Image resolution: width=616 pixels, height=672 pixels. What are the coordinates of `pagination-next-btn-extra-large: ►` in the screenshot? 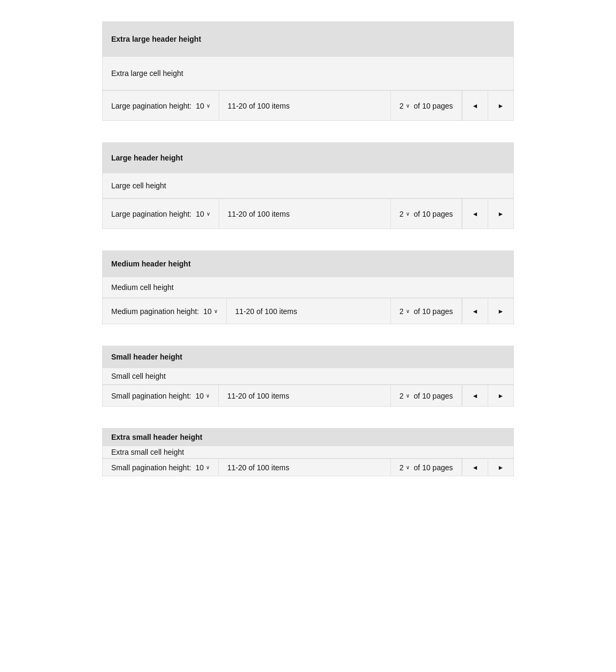 It's located at (500, 106).